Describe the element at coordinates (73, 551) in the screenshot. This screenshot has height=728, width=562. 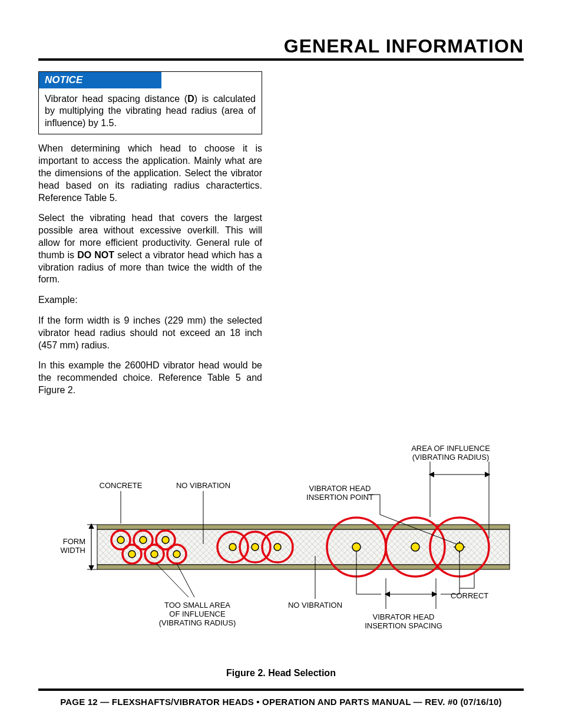
I see `label-form-width-2: WIDTH` at that location.